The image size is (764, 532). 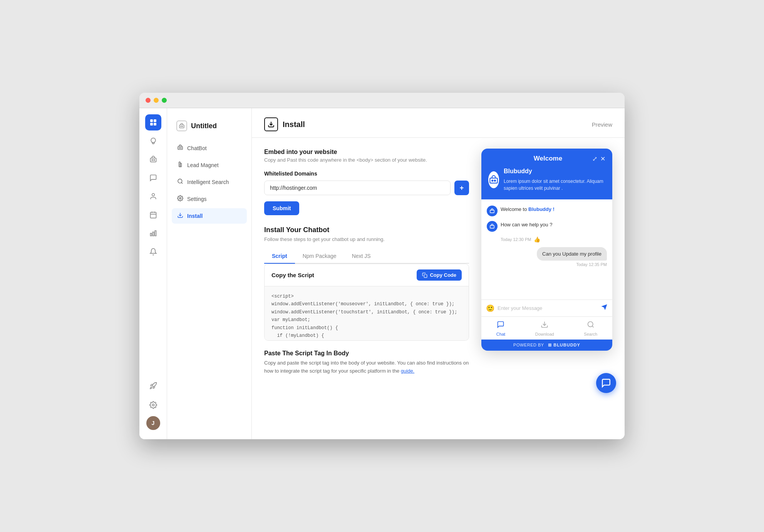 I want to click on maximize-button, so click(x=164, y=100).